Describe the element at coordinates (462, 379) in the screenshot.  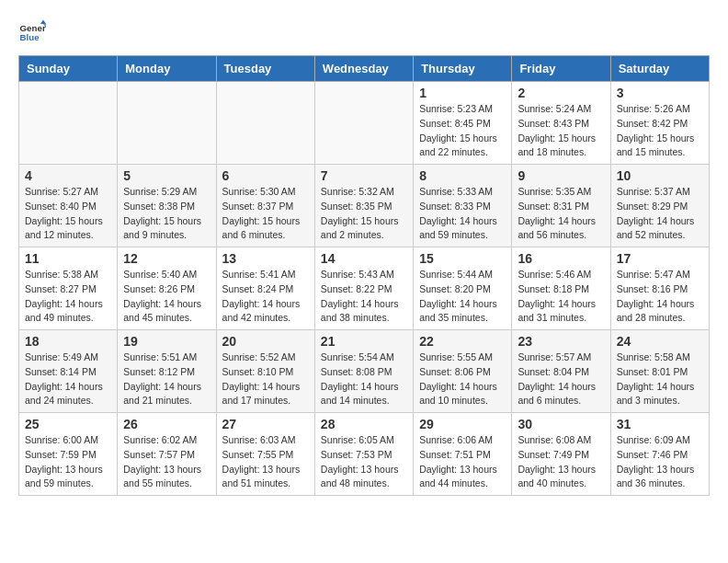
I see `day-info: Sunrise: 5:55 AMSunset: 8:06 PMDaylight:…` at that location.